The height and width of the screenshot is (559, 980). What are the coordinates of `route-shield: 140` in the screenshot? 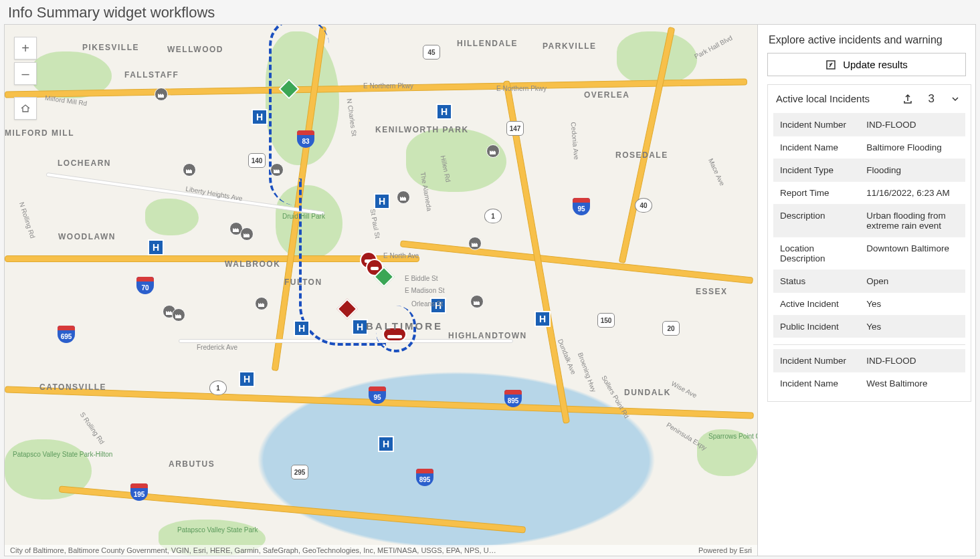 It's located at (257, 160).